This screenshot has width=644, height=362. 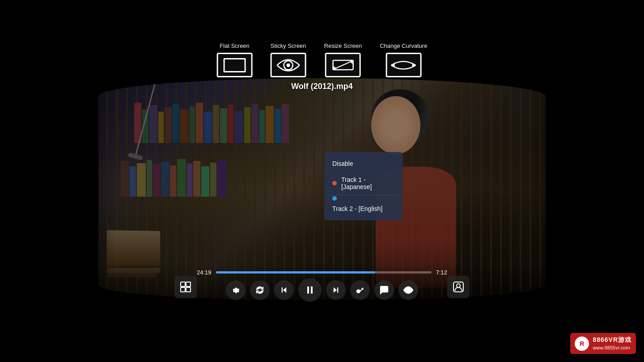 I want to click on sticky-screen-label: Sticky Screen, so click(x=288, y=46).